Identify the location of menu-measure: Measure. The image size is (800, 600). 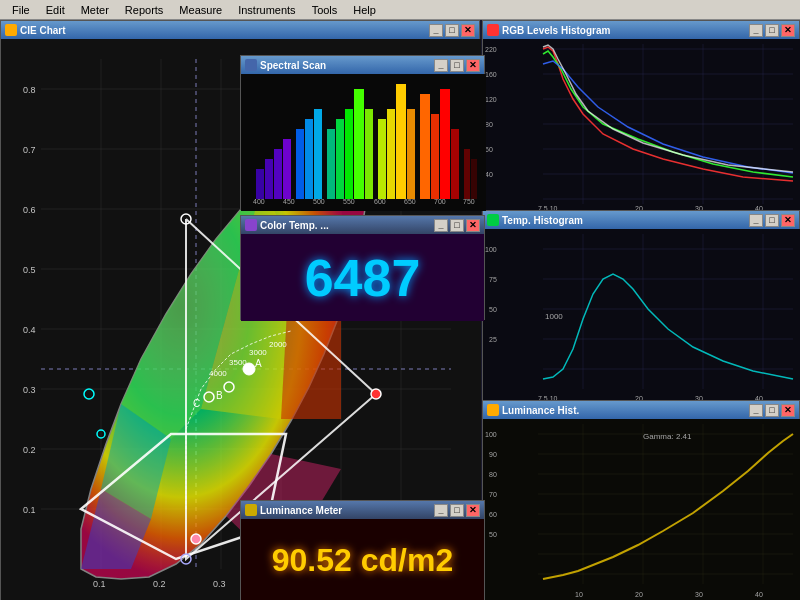
(200, 10).